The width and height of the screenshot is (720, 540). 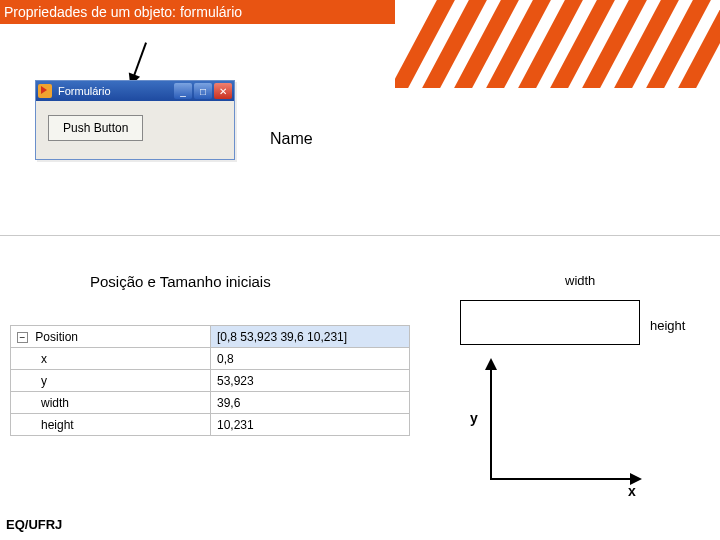 What do you see at coordinates (111, 381) in the screenshot?
I see `prop-key: y` at bounding box center [111, 381].